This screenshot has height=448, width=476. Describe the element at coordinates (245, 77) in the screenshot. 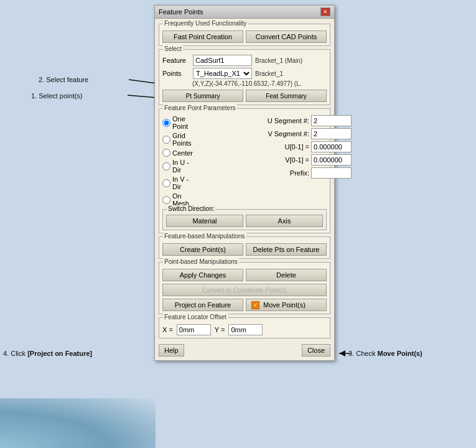

I see `select-section: Select Feature Bracket_1 (Main) Points T…` at that location.